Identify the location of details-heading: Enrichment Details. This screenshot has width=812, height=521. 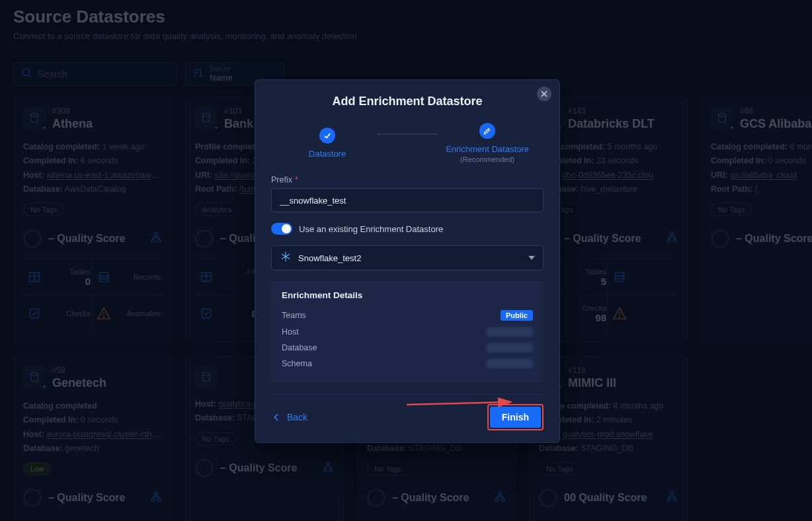
(407, 295).